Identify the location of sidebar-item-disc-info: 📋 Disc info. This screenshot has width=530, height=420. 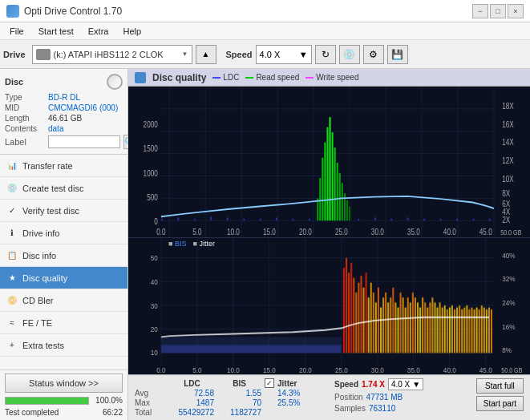
(64, 256).